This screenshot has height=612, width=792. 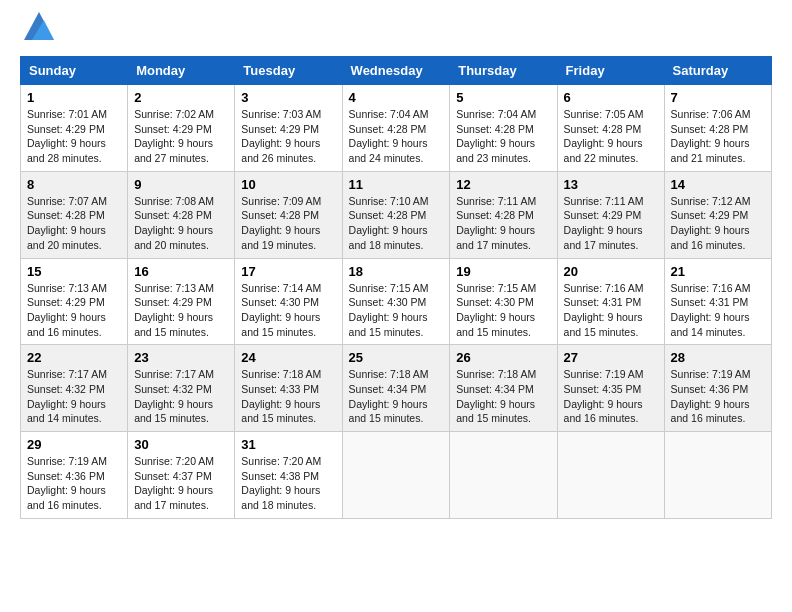 I want to click on day-number: 22, so click(x=74, y=358).